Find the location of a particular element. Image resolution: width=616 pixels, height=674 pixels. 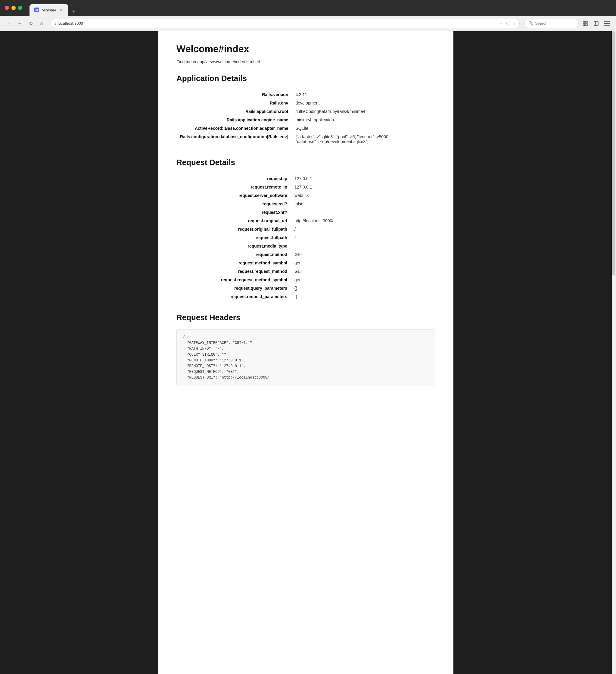

detail-value: development is located at coordinates (364, 103).